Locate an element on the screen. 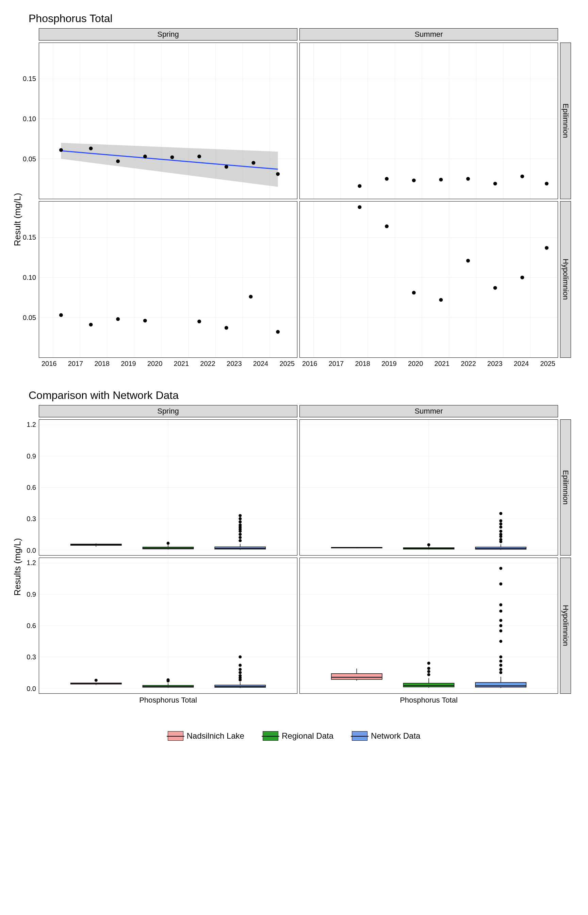 This screenshot has height=915, width=588. box-panel-spring-epi is located at coordinates (168, 487).